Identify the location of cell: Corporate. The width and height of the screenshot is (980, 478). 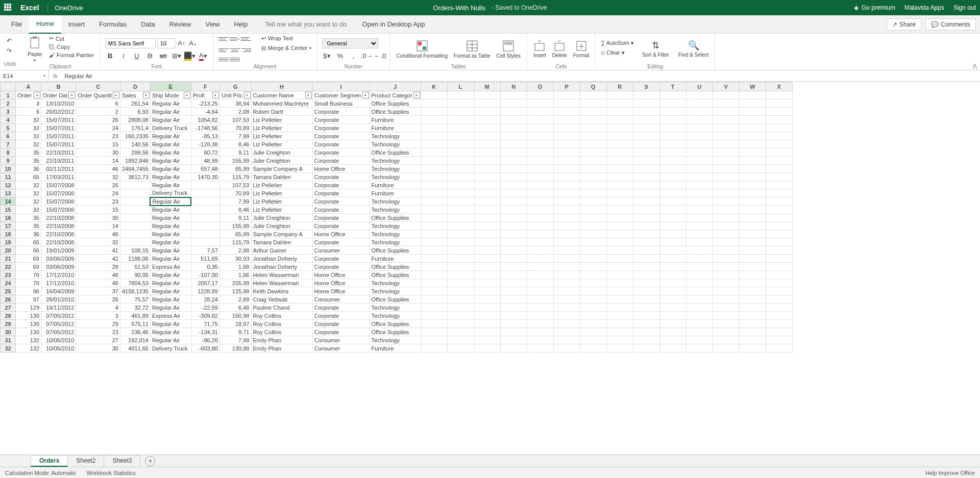
(341, 128).